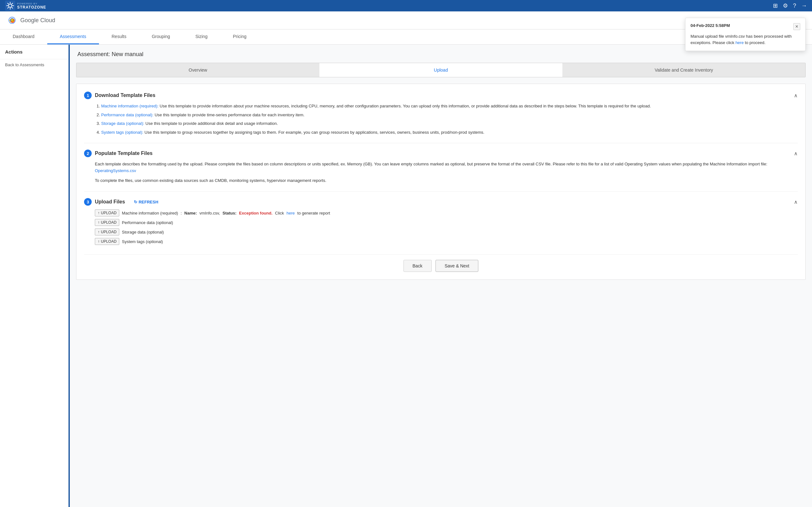  What do you see at coordinates (125, 95) in the screenshot?
I see `section1-title: Download Template Files` at bounding box center [125, 95].